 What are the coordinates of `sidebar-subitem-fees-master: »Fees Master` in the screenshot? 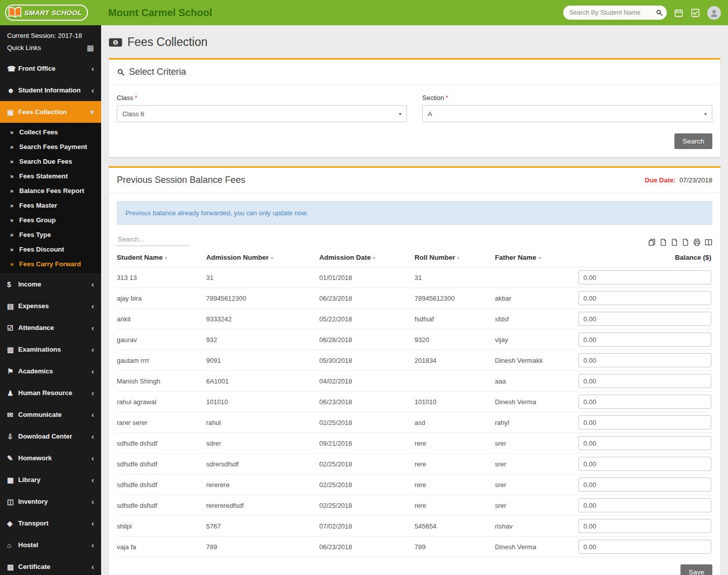 It's located at (51, 205).